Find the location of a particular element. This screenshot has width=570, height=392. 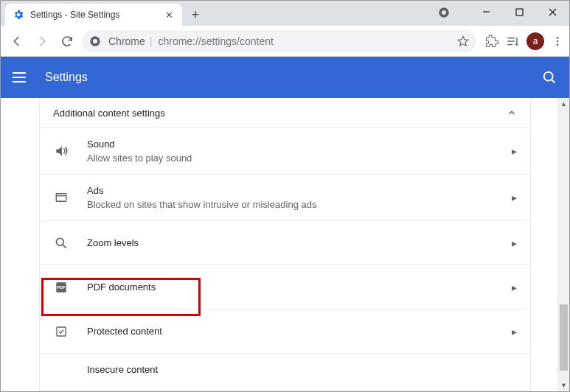

setting-row-insecure: Insecure content is located at coordinates (285, 364).